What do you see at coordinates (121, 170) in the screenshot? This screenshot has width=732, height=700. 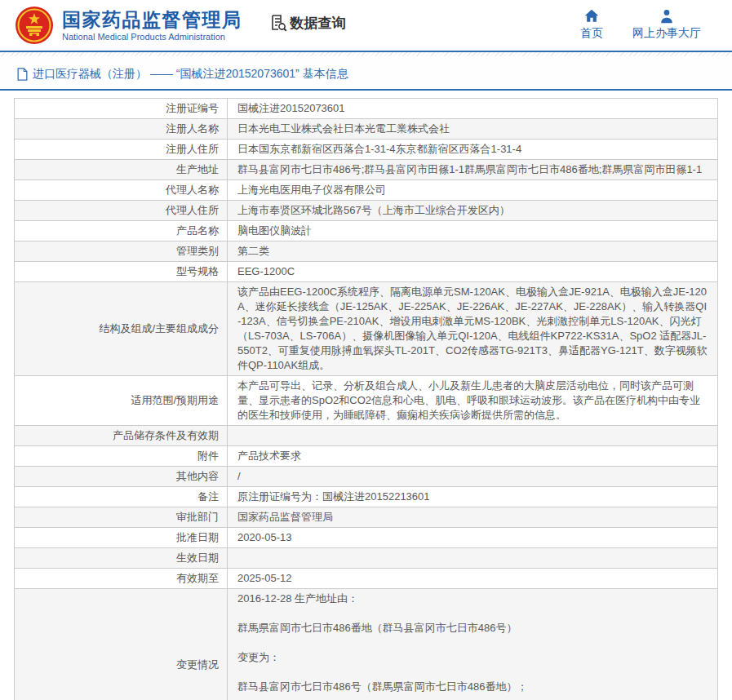 I see `field-label: 生产地址` at bounding box center [121, 170].